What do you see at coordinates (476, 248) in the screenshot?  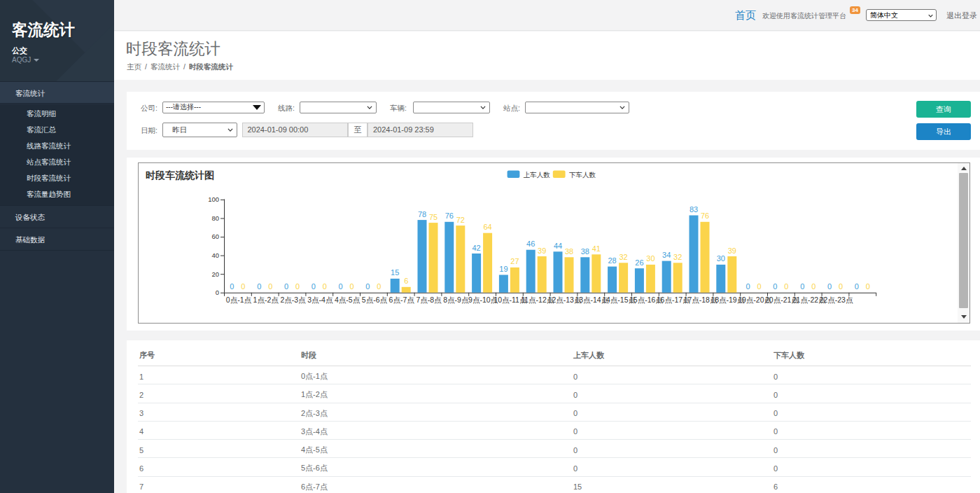 I see `svg-text: 42` at bounding box center [476, 248].